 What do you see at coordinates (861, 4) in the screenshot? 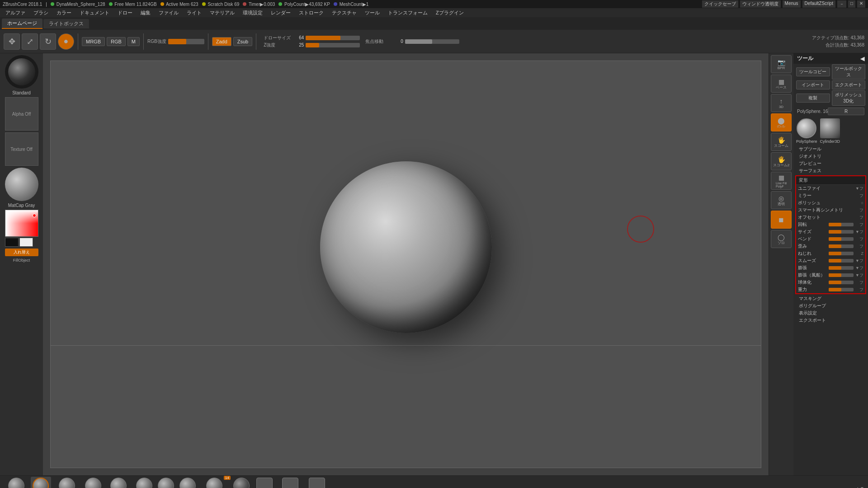
I see `close-btn: ✕` at bounding box center [861, 4].